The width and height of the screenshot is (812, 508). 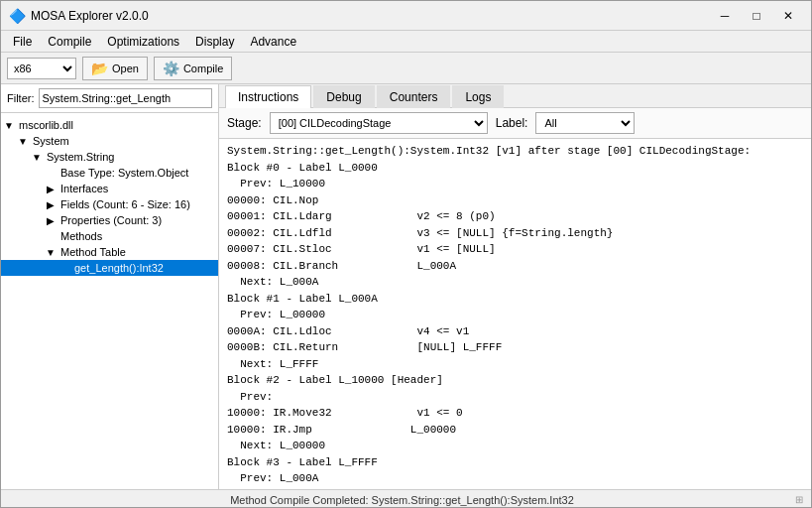 I want to click on tree-label-methods: Methods, so click(x=81, y=236).